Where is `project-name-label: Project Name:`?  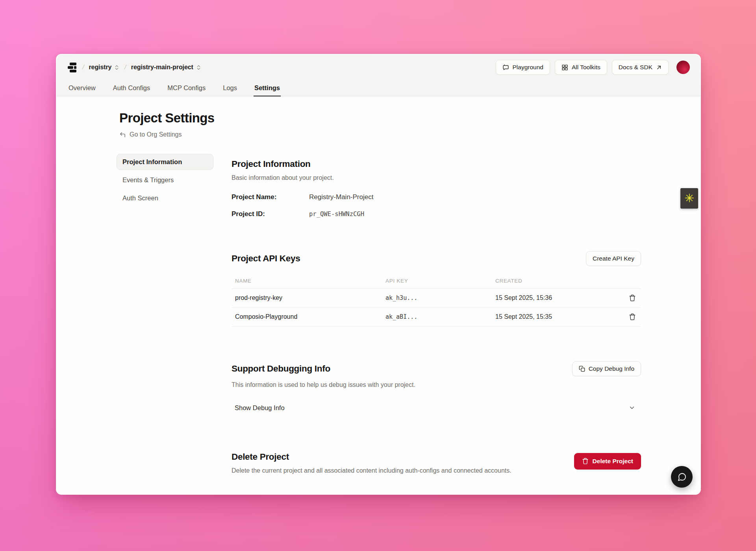 project-name-label: Project Name: is located at coordinates (270, 197).